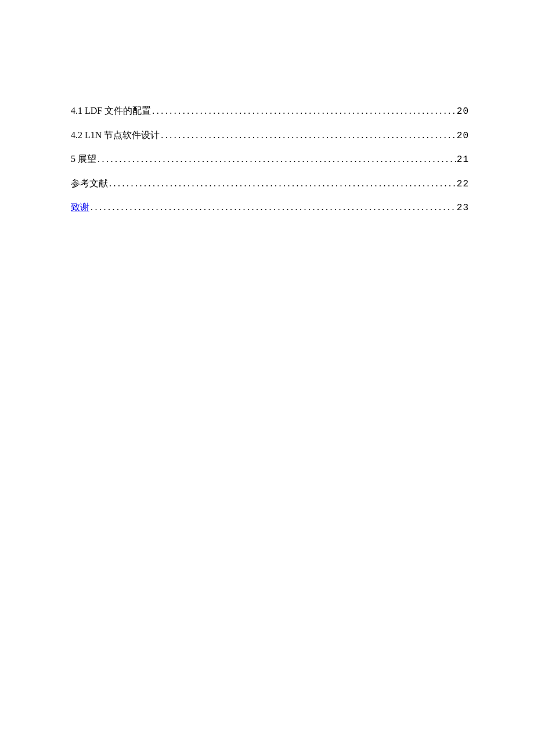 Image resolution: width=534 pixels, height=756 pixels. Describe the element at coordinates (270, 208) in the screenshot. I see `toc-entry: 致谢23` at that location.